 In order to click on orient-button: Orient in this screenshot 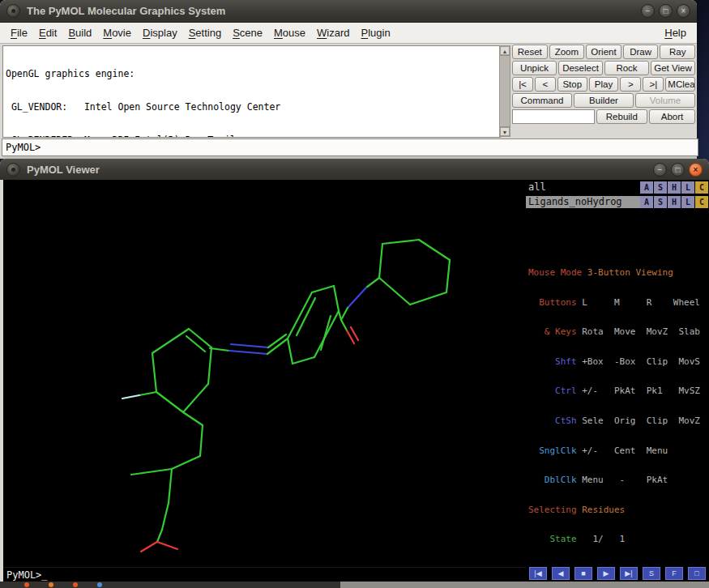, I will do `click(604, 52)`.